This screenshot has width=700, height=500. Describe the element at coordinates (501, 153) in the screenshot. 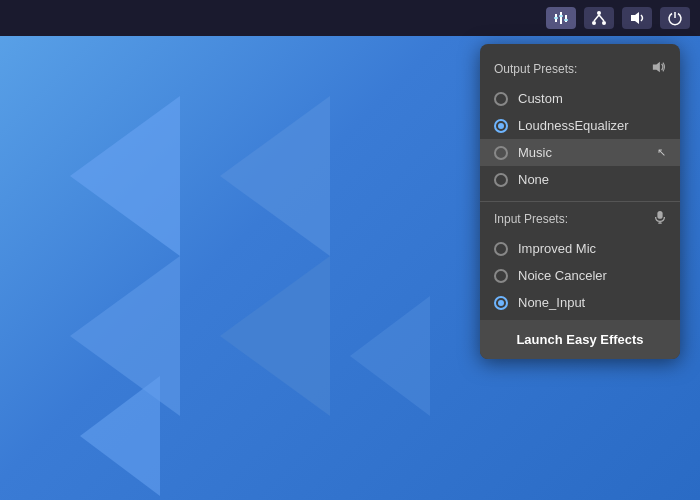

I see `radio-music` at that location.